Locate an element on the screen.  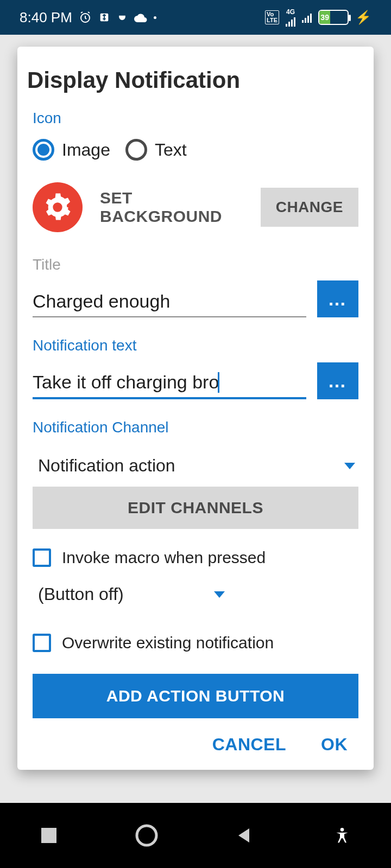
cancel-button: CANCEL is located at coordinates (249, 744).